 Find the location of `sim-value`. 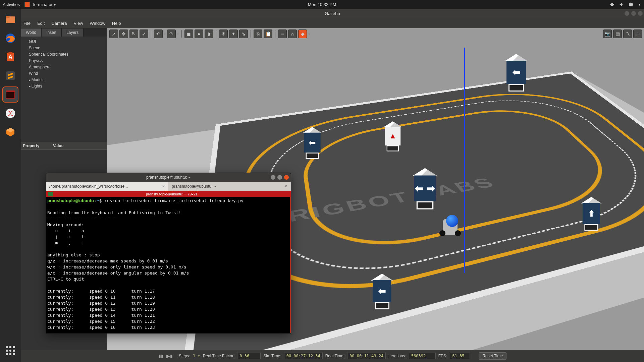

sim-value is located at coordinates (303, 356).